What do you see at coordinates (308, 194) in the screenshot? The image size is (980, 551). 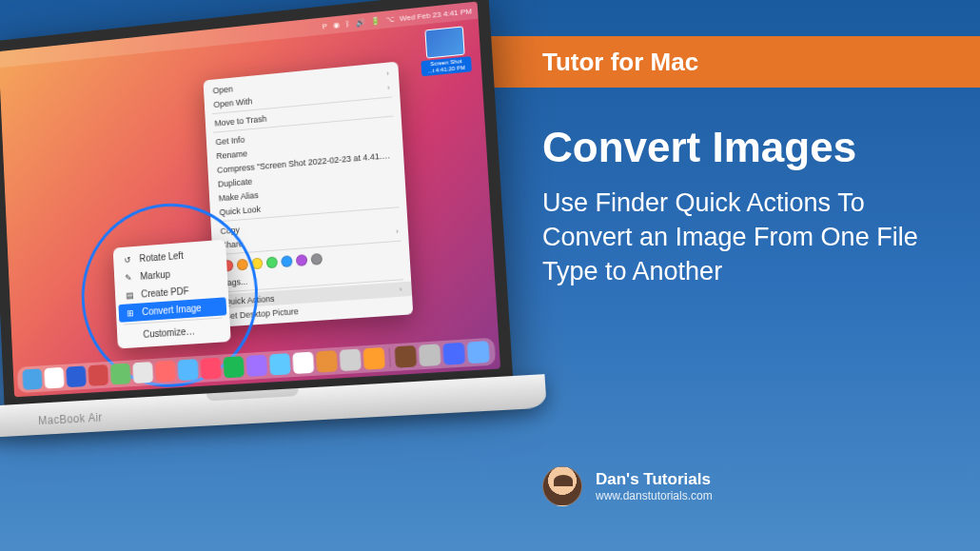 I see `context-menu: Open › Open With › Move to Trash Get Inf…` at bounding box center [308, 194].